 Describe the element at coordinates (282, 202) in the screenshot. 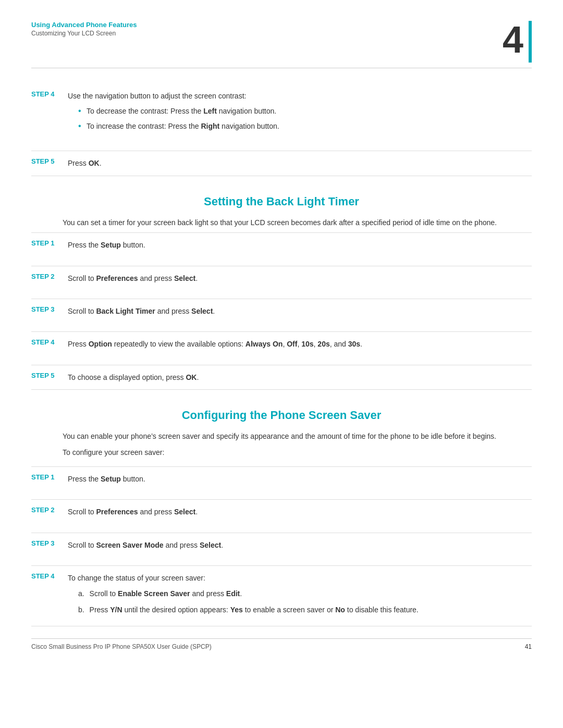

I see `section-title-backlight: Setting the Back Light Timer` at that location.